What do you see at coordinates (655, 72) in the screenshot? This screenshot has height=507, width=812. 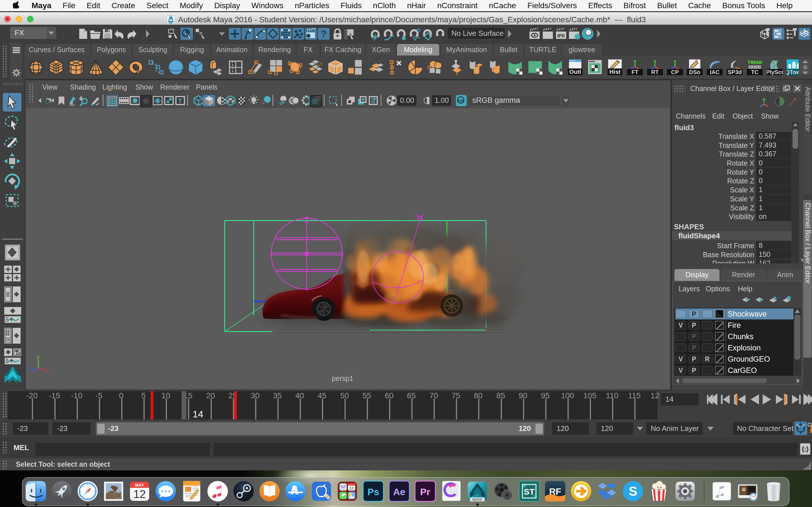 I see `svg-text: RT` at bounding box center [655, 72].